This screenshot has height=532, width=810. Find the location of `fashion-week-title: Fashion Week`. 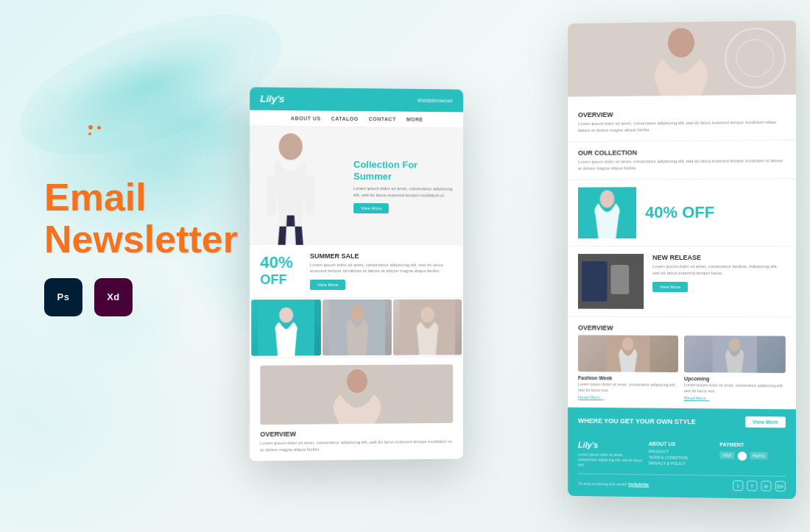

fashion-week-title: Fashion Week is located at coordinates (628, 378).